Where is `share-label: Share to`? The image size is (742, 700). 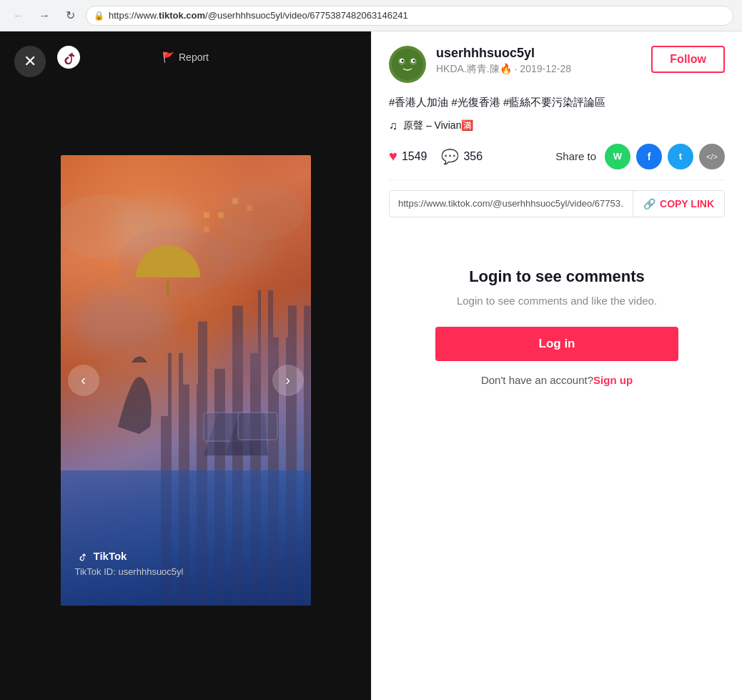
share-label: Share to is located at coordinates (576, 156).